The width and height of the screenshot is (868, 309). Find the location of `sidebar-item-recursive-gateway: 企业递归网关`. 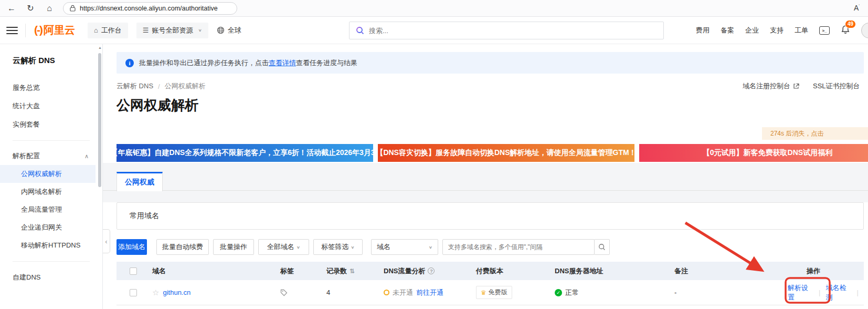

sidebar-item-recursive-gateway: 企业递归网关 is located at coordinates (48, 228).